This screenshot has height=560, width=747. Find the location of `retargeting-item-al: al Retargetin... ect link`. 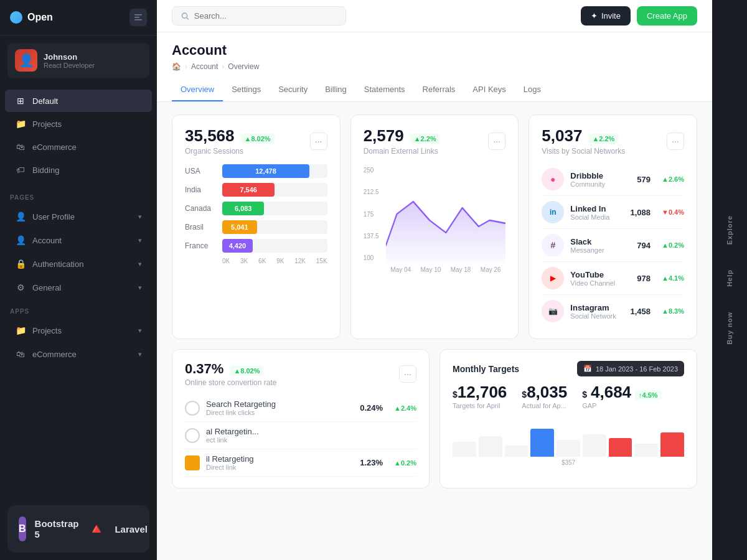

retargeting-item-al: al Retargetin... ect link is located at coordinates (301, 436).